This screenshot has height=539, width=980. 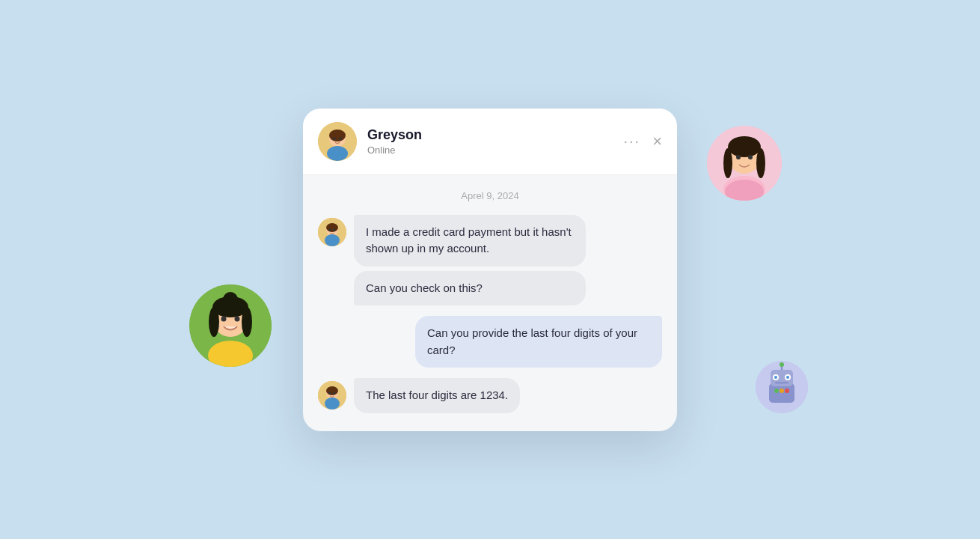 I want to click on agent-message-bubbles: Can you provide the last four digits of …, so click(x=539, y=341).